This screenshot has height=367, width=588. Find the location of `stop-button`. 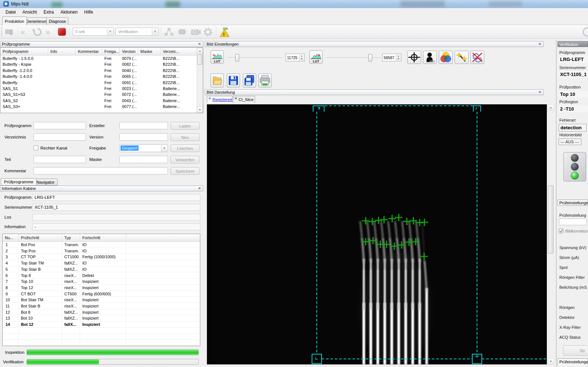

stop-button is located at coordinates (62, 32).